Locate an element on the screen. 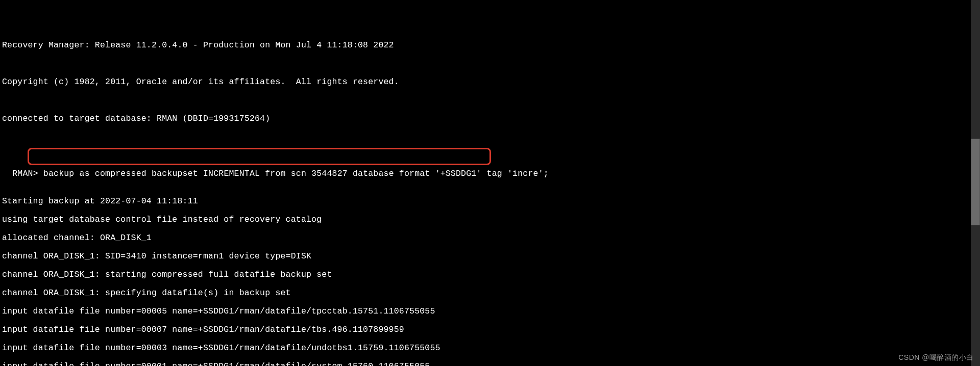 This screenshot has width=980, height=366. datafile-line: input datafile file number=00003 name=+S… is located at coordinates (490, 348).